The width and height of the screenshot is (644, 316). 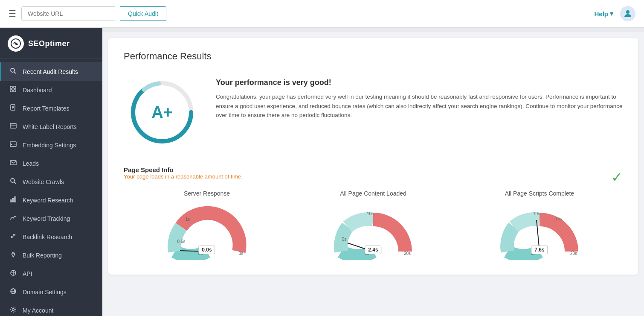 I want to click on sidebar-navigation: Recent Audit Results Dashboard Report Te…, so click(x=51, y=187).